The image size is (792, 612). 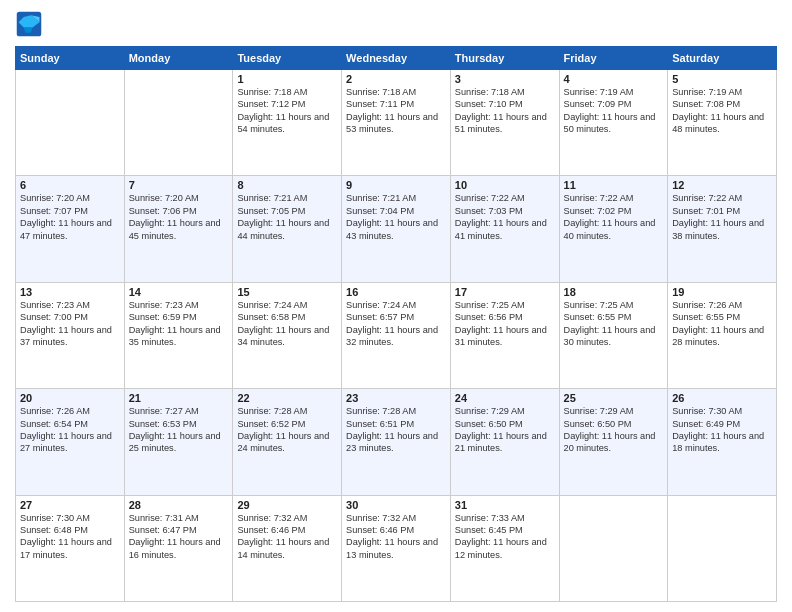 What do you see at coordinates (70, 548) in the screenshot?
I see `calendar-cell: 27Sunrise: 7:30 AM Sunset: 6:48 PM Dayli…` at bounding box center [70, 548].